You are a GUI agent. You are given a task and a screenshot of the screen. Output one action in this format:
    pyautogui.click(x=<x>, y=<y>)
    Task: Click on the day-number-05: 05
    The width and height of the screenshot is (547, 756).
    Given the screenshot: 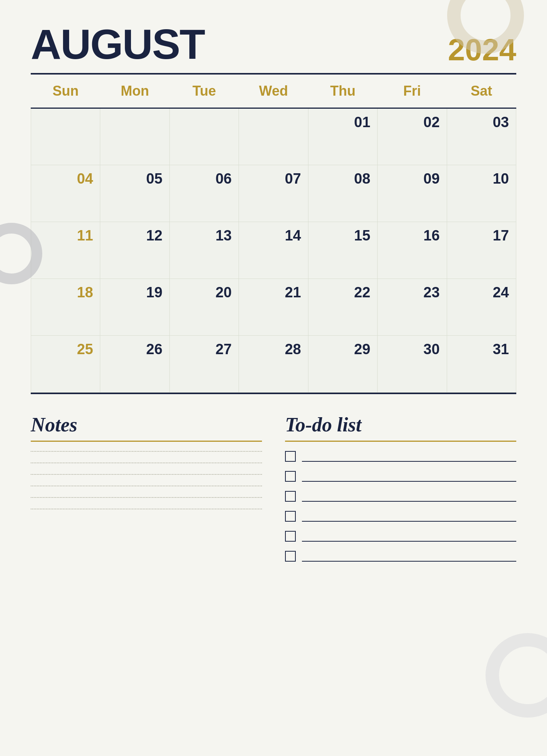 What is the action you would take?
    pyautogui.click(x=134, y=179)
    